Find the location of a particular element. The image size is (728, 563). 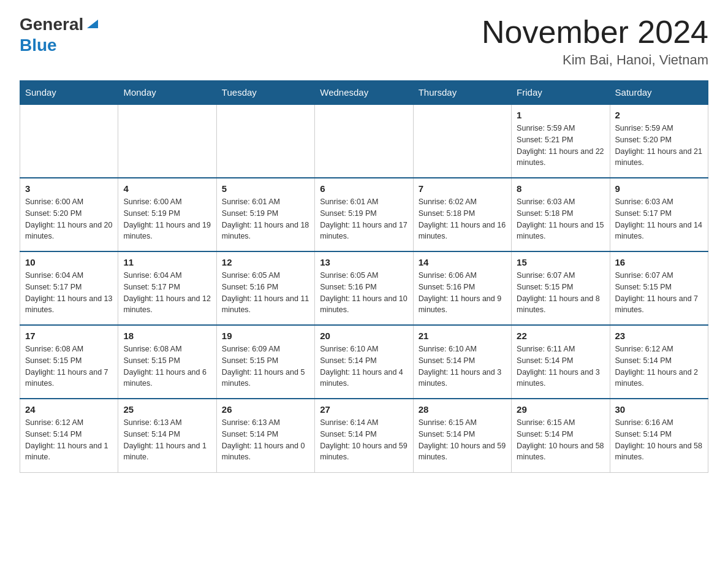

calendar-cell: 27Sunrise: 6:14 AMSunset: 5:14 PMDayligh… is located at coordinates (364, 435).